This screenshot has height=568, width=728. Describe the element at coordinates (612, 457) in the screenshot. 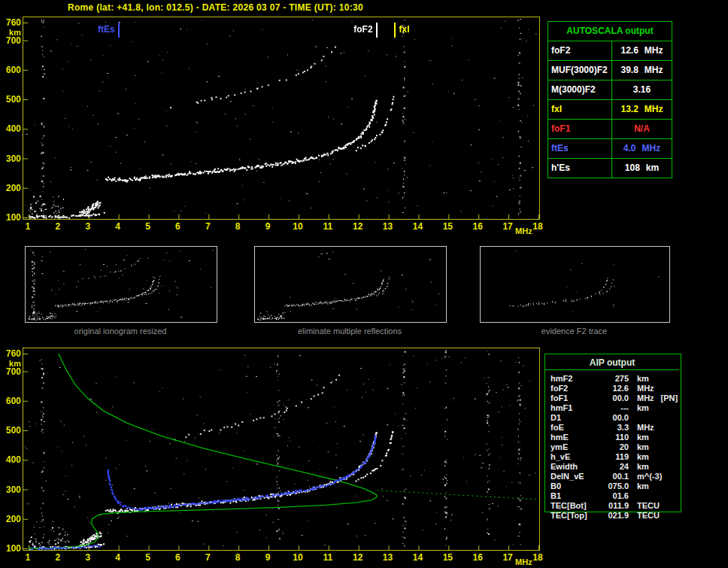

I see `aip-row: h_vE119km` at that location.